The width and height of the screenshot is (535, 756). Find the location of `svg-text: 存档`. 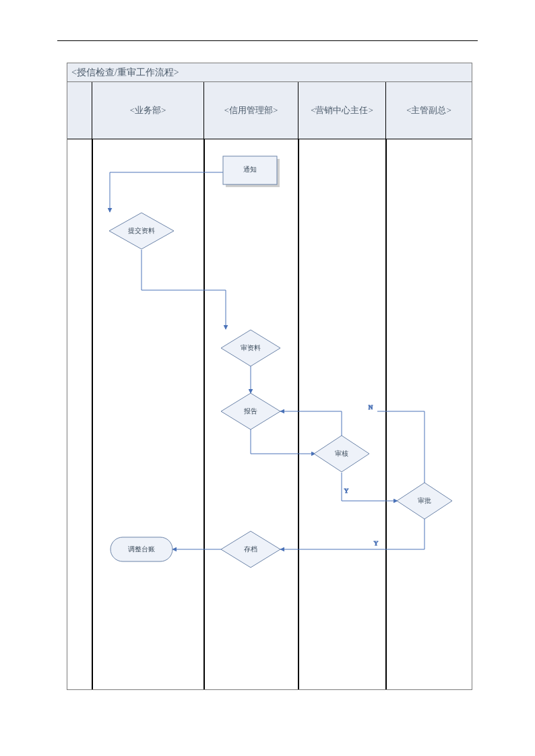

svg-text: 存档 is located at coordinates (251, 549).